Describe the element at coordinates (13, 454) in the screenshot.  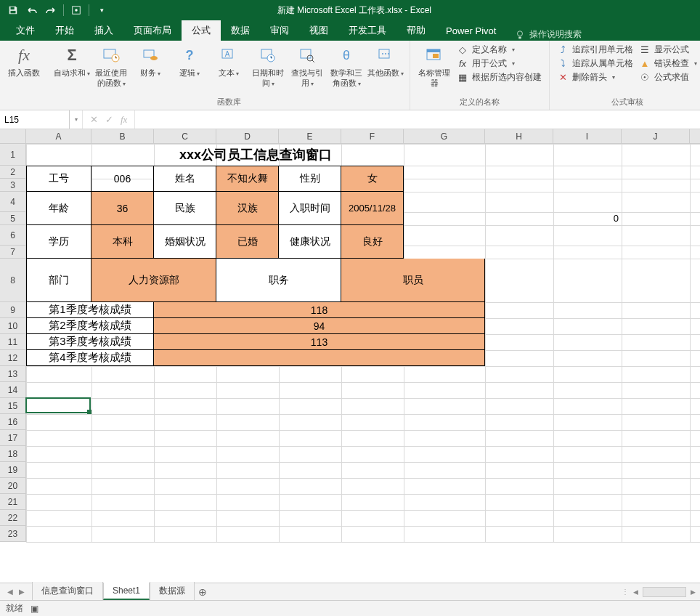
I see `row-header: 18` at that location.